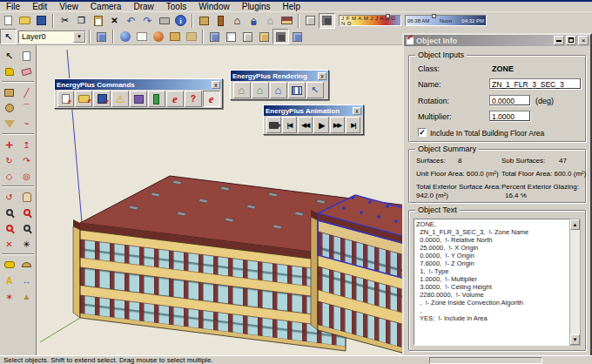  Describe the element at coordinates (157, 99) in the screenshot. I see `ep-add-object-button` at that location.